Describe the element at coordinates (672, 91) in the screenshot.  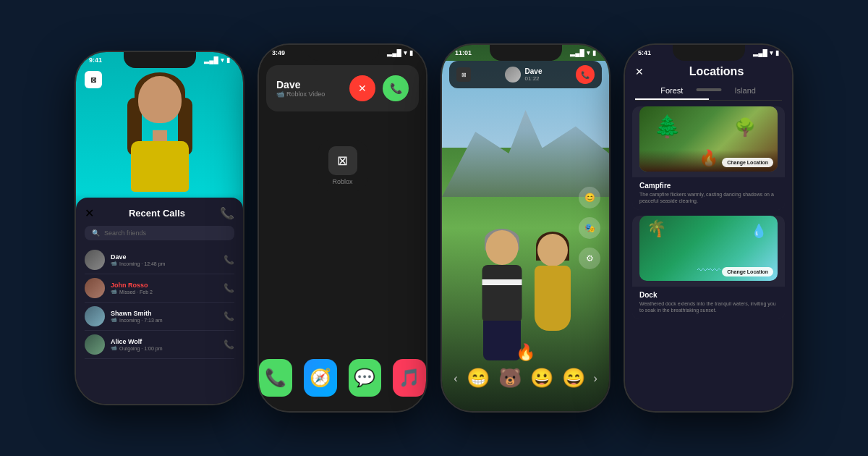
I see `tab-forest: Forest` at that location.